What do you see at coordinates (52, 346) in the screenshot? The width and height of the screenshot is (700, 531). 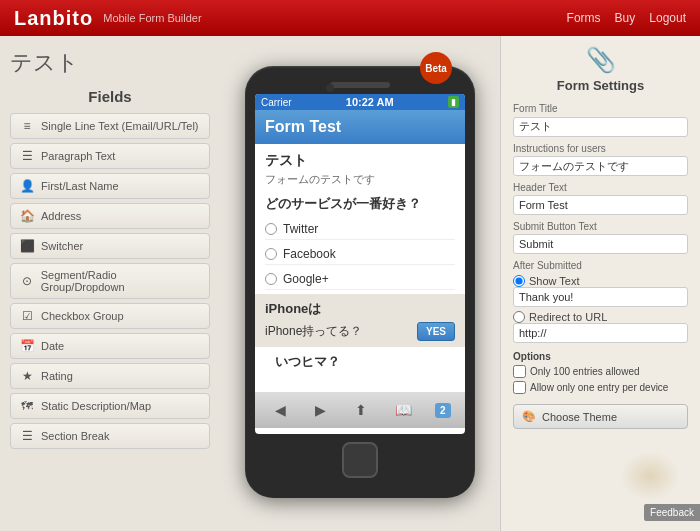 I see `field-label-date: Date` at bounding box center [52, 346].